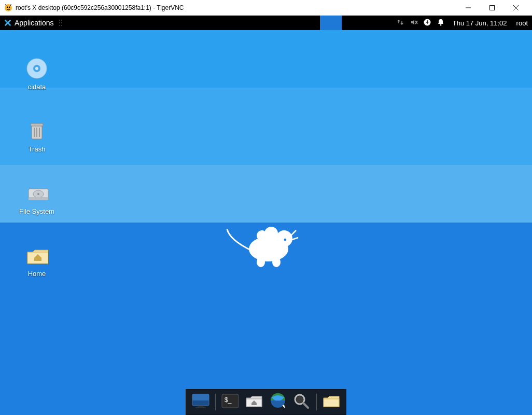 Image resolution: width=532 pixels, height=415 pixels. Describe the element at coordinates (266, 23) in the screenshot. I see `top-panel: Applications Thu 17 Jun, 11:02` at that location.